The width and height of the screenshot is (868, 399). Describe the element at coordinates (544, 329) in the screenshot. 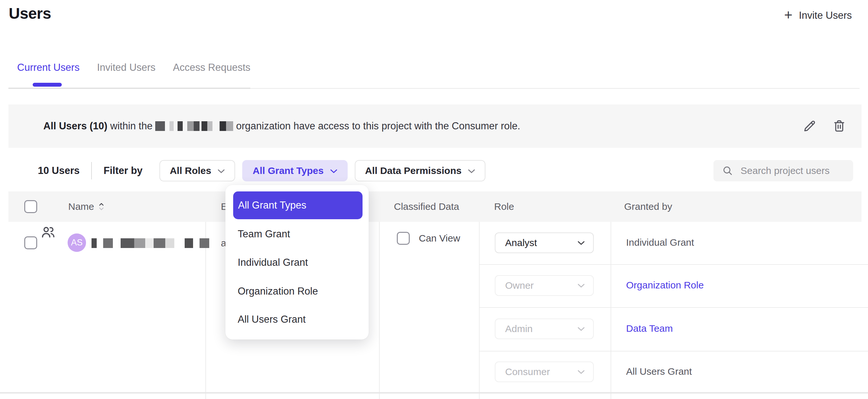

I see `role-select-admin: Admin` at that location.